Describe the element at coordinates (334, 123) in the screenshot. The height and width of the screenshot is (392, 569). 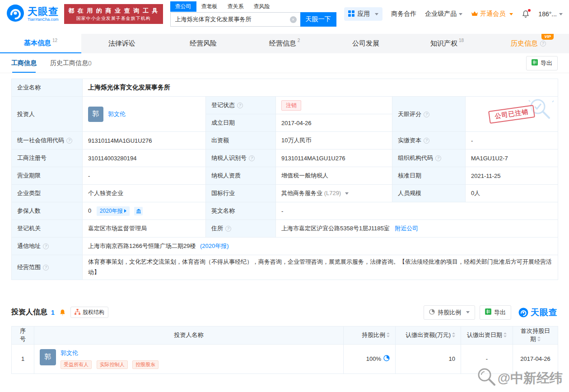
I see `field-value: 2017-04-26` at that location.